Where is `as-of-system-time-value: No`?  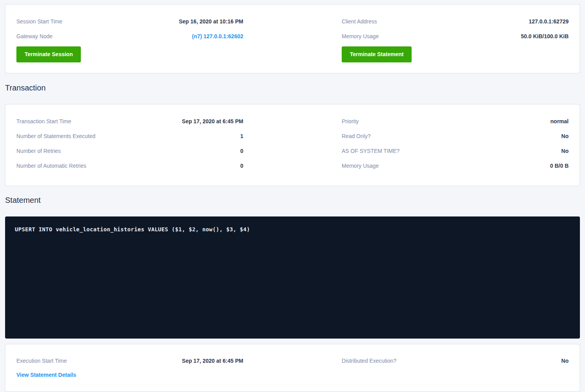 as-of-system-time-value: No is located at coordinates (565, 151).